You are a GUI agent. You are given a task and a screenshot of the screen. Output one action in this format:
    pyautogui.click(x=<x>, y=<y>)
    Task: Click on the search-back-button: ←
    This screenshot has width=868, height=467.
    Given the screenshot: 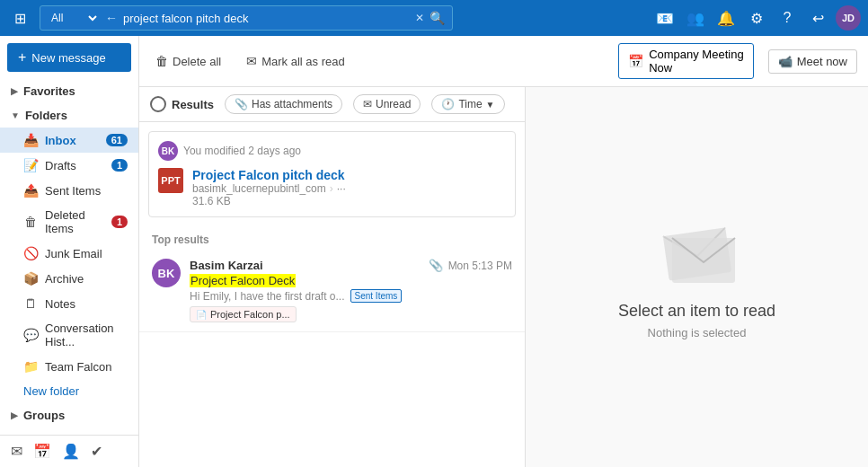 What is the action you would take?
    pyautogui.click(x=111, y=18)
    